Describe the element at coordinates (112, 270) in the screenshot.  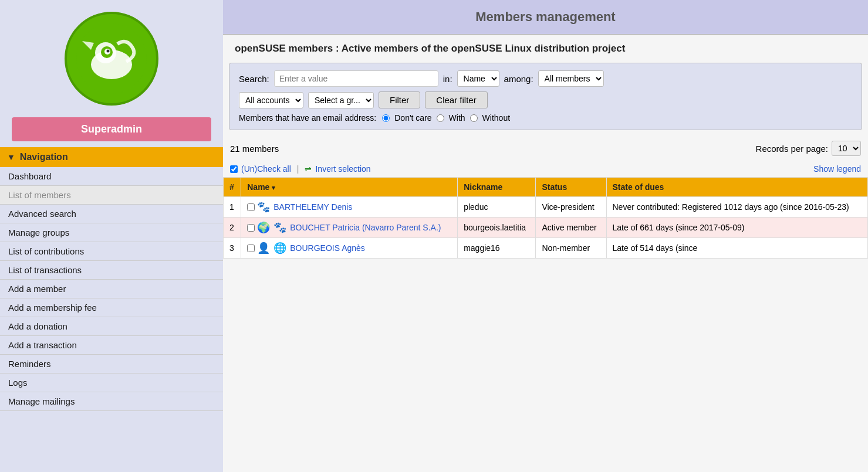
I see `sidebar-item-list-transactions: List of transactions` at that location.